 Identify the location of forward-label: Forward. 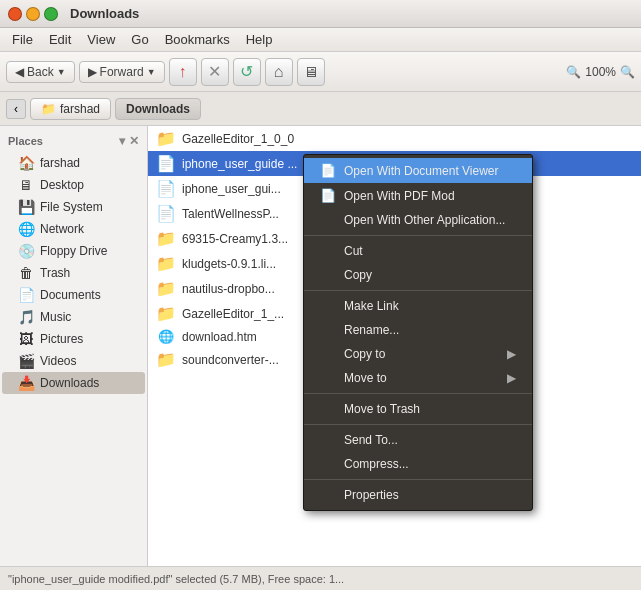
(122, 72).